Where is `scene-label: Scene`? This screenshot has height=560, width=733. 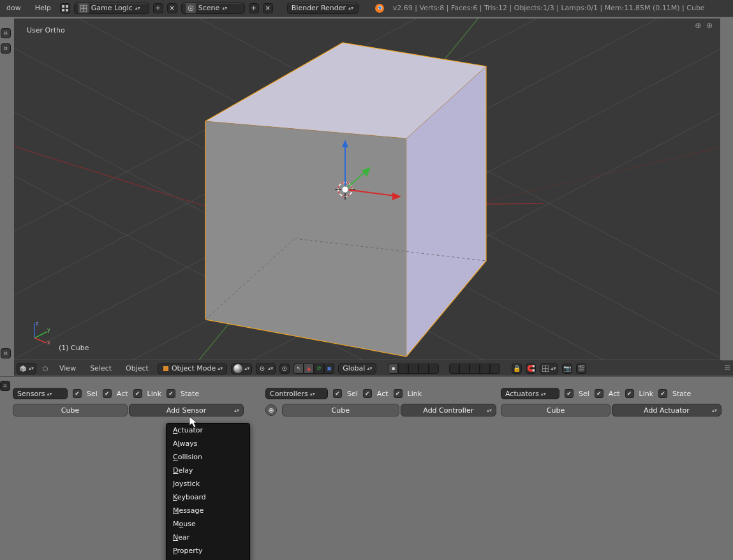 scene-label: Scene is located at coordinates (209, 8).